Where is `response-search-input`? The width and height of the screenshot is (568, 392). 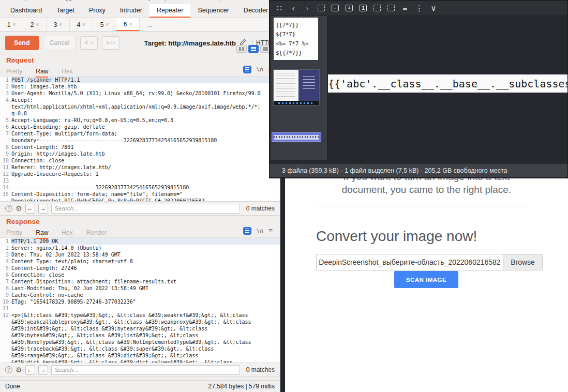 response-search-input is located at coordinates (146, 370).